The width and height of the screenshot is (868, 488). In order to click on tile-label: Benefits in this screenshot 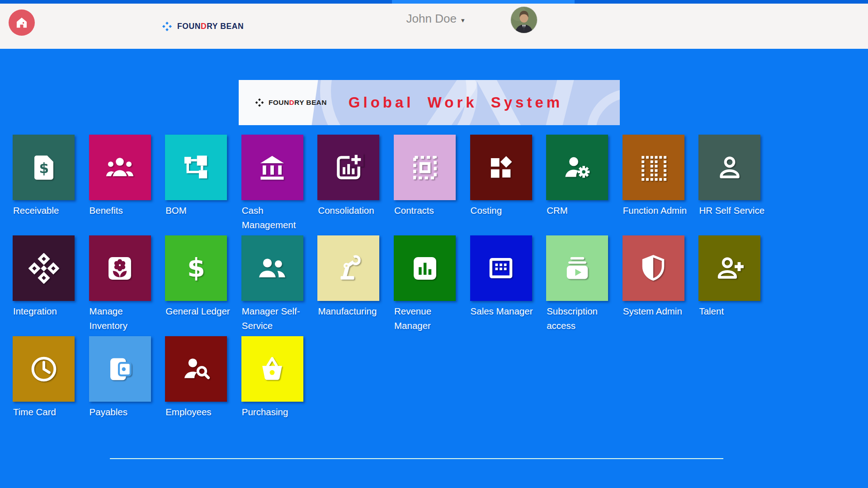, I will do `click(125, 211)`.